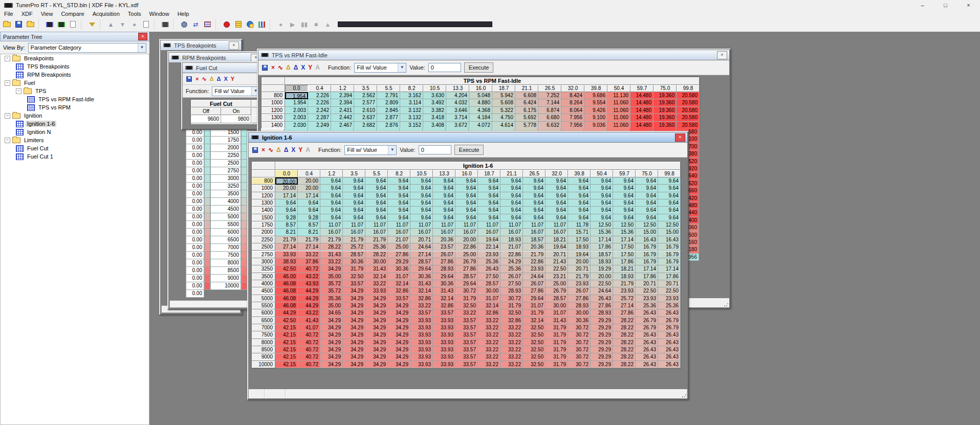  Describe the element at coordinates (238, 25) in the screenshot. I see `datalog-notepad-icon` at that location.